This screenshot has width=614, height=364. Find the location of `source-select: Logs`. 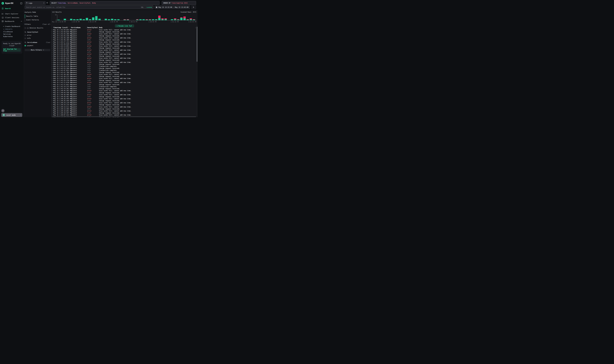

source-select: Logs is located at coordinates (35, 3).